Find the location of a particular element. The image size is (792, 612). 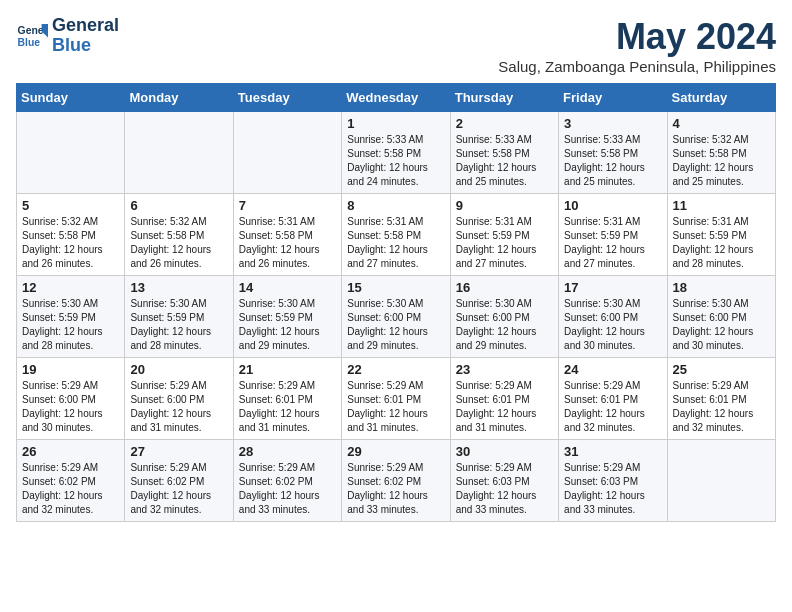

day-cell: 1Sunrise: 5:33 AM Sunset: 5:58 PM Daylig… is located at coordinates (396, 153).